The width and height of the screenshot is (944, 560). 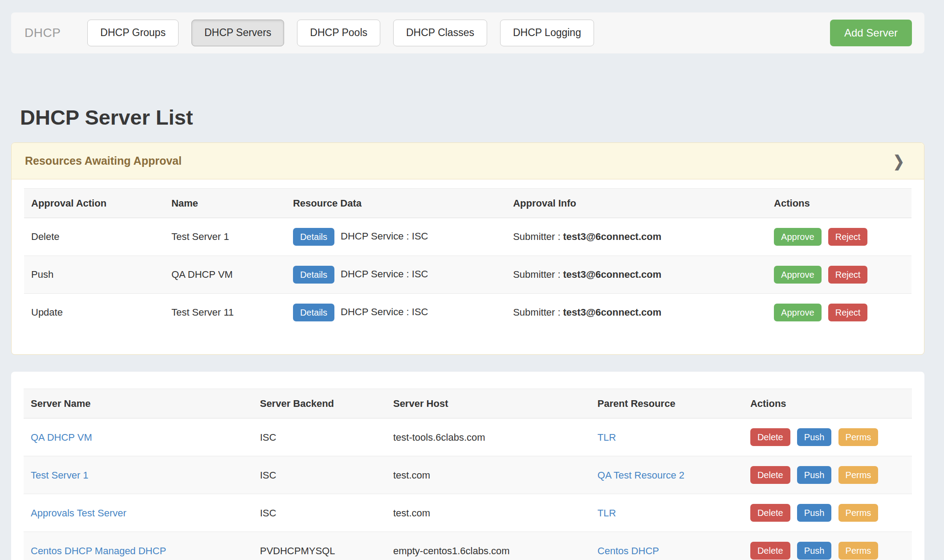 What do you see at coordinates (488, 403) in the screenshot?
I see `col-server-host: Server Host` at bounding box center [488, 403].